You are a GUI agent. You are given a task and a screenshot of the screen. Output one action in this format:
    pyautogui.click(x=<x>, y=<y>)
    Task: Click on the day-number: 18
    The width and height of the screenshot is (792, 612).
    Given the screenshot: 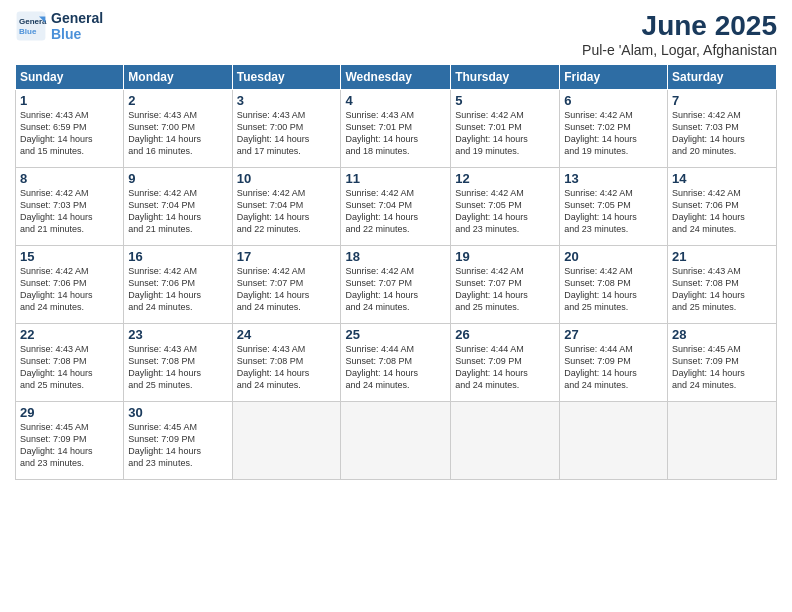 What is the action you would take?
    pyautogui.click(x=396, y=256)
    